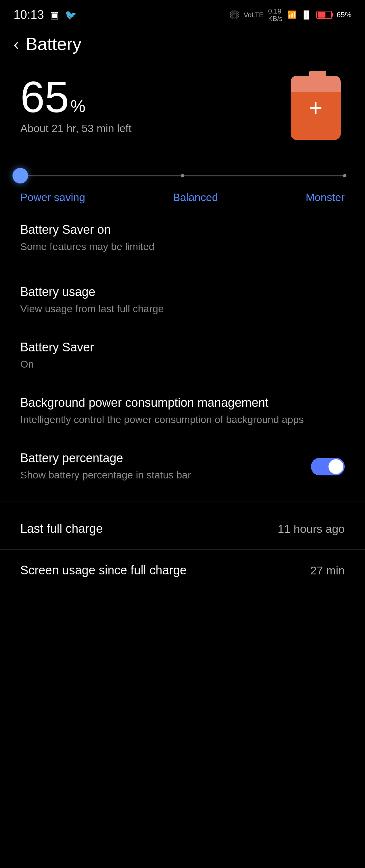 This screenshot has height=868, width=365. I want to click on data-speed: 0.19KB/s, so click(275, 15).